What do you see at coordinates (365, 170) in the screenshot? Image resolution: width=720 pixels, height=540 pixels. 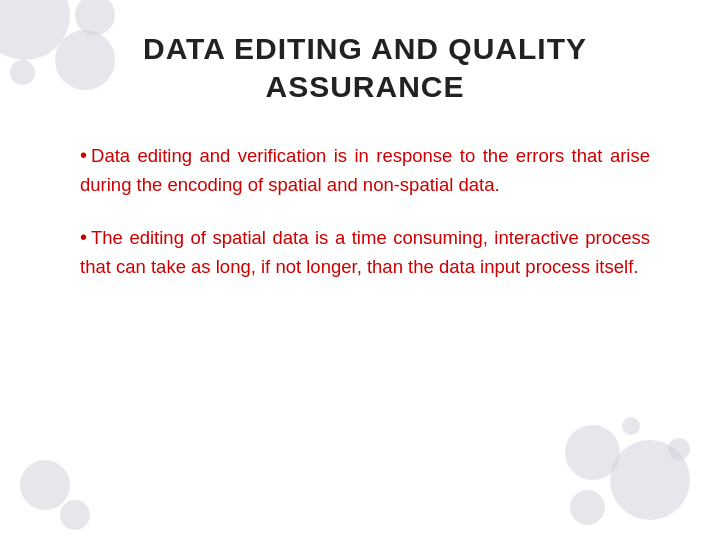 I see `bullet-section-1: •Data editing and verification is in res…` at bounding box center [365, 170].